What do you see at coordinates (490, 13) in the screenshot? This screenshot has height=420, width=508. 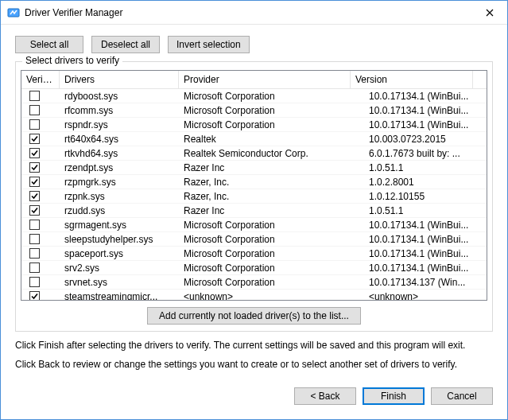 I see `close-button` at bounding box center [490, 13].